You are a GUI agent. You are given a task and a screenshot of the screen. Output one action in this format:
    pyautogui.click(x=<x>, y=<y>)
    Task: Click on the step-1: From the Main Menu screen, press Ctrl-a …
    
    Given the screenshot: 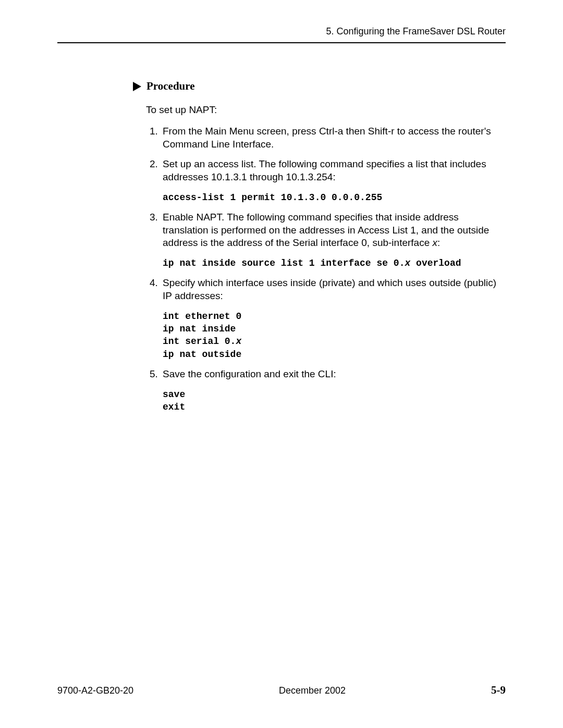 What is the action you would take?
    pyautogui.click(x=333, y=138)
    